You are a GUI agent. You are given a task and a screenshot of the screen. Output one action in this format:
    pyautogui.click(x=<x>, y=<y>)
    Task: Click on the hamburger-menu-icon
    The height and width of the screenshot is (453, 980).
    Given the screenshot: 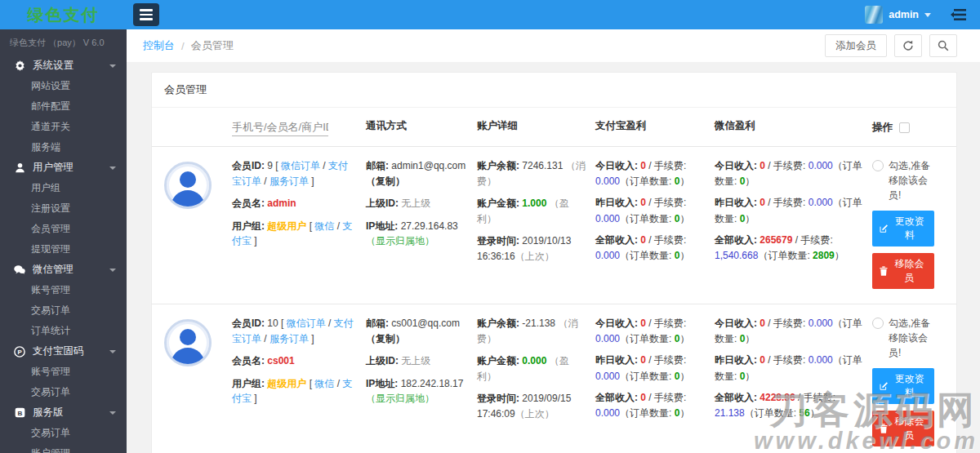 What is the action you would take?
    pyautogui.click(x=146, y=15)
    